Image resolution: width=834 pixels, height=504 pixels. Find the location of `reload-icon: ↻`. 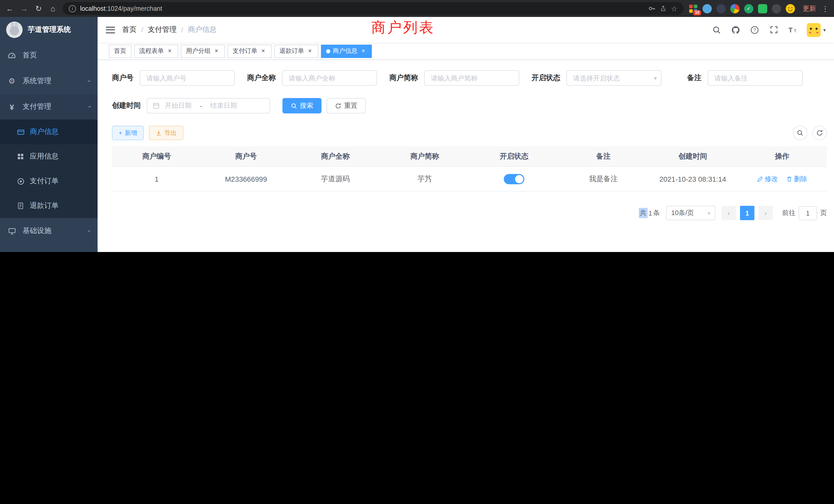

reload-icon: ↻ is located at coordinates (39, 8).